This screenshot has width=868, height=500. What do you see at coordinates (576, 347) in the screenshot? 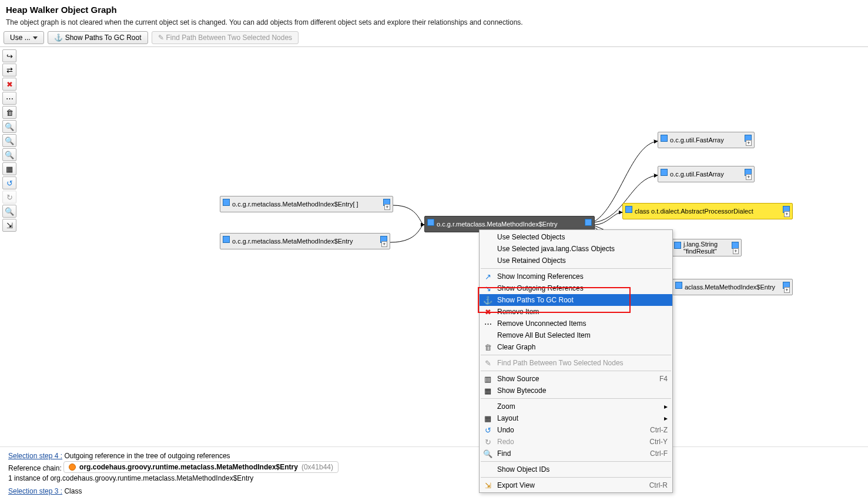
I see `menu-clear-graph: 🗑Clear Graph` at bounding box center [576, 347].